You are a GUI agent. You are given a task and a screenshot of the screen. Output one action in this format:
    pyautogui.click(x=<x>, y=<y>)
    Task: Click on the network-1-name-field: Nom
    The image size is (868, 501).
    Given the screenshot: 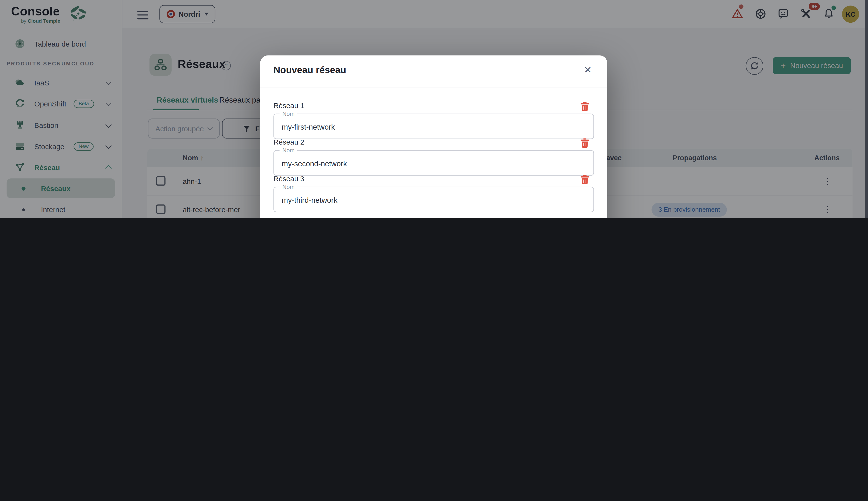 What is the action you would take?
    pyautogui.click(x=434, y=127)
    